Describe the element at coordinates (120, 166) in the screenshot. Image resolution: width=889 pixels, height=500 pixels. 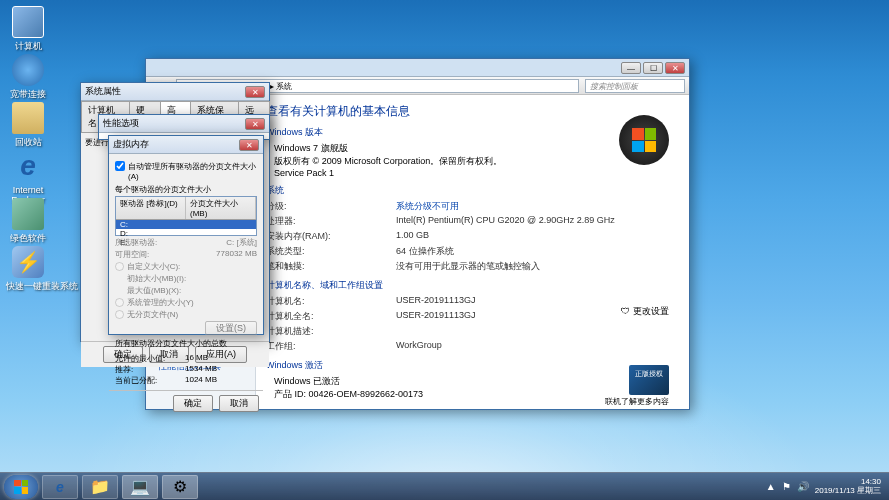
I see `auto-manage-checkbox` at that location.